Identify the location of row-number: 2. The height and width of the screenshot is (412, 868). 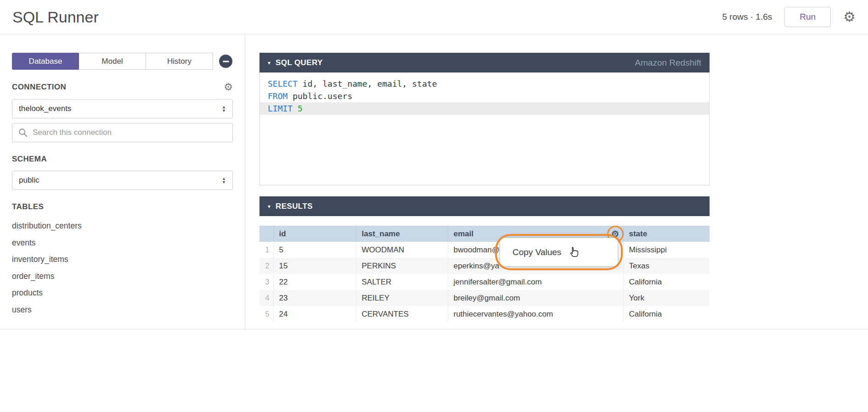
(266, 266).